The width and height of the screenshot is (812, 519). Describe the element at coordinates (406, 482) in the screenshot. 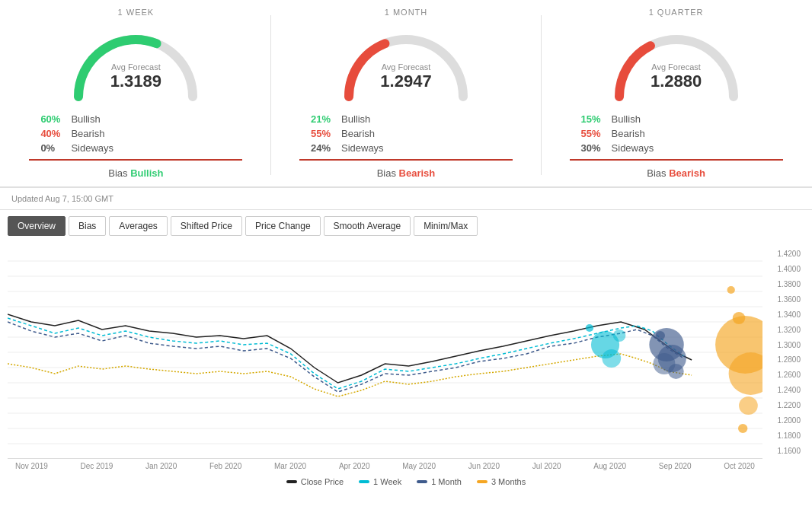

I see `chart-legend: Close Price 1 Week 1 Month 3 Months` at that location.